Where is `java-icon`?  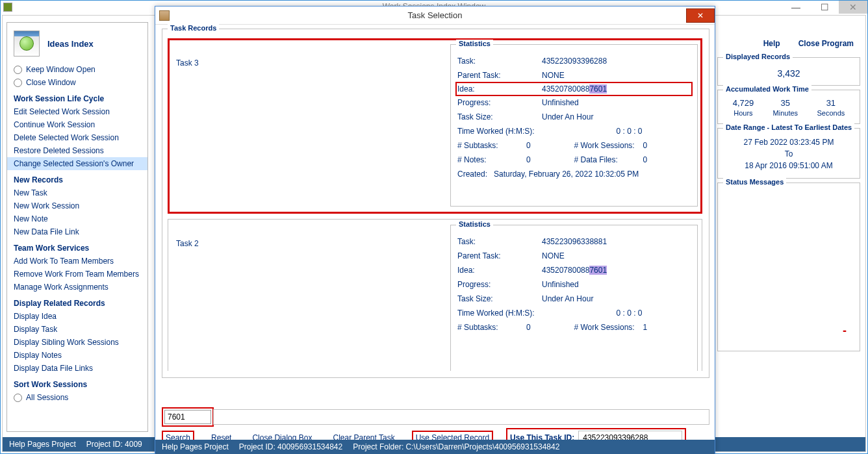 java-icon is located at coordinates (164, 16).